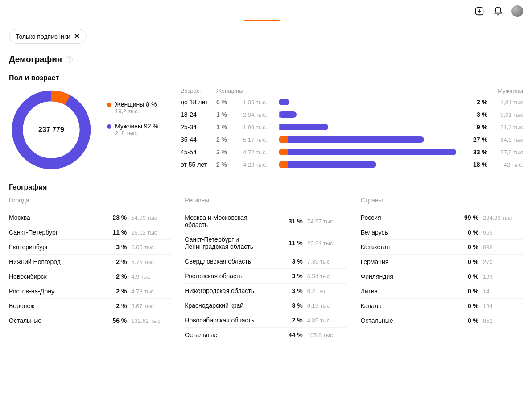 Image resolution: width=532 pixels, height=404 pixels. What do you see at coordinates (327, 306) in the screenshot?
I see `geo-count: 6.19 тыс` at bounding box center [327, 306].